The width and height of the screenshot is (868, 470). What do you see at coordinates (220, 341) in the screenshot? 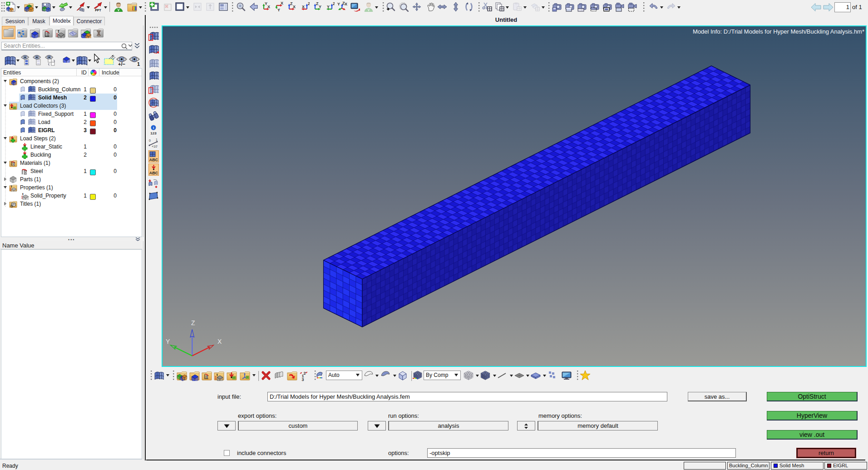
I see `svg-text: X` at bounding box center [220, 341].